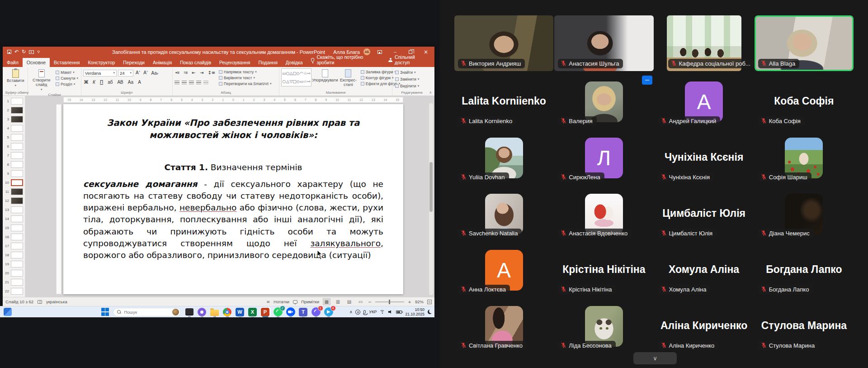  I want to click on slide-thumbnail-5: 5, so click(14, 137).